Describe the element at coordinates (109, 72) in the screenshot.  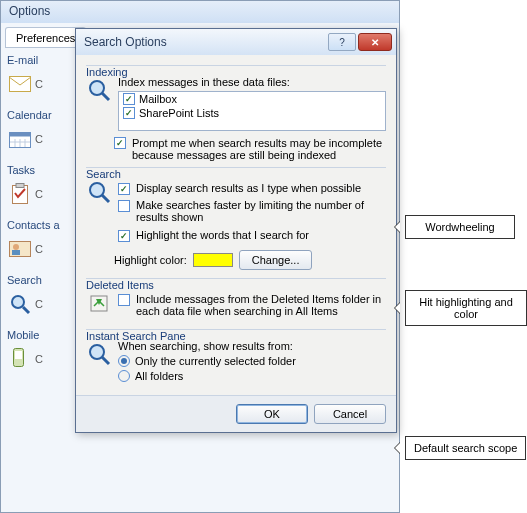
I see `group-indexing: Indexing` at that location.